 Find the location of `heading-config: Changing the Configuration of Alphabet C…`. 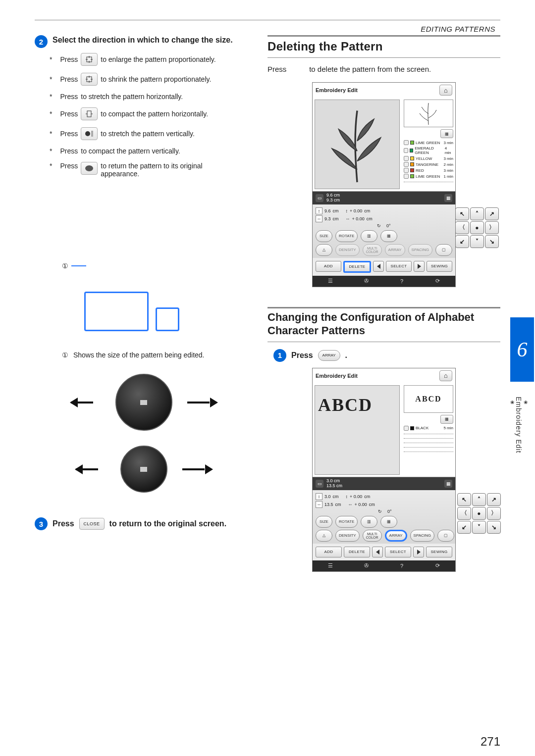

heading-config: Changing the Configuration of Alphabet C… is located at coordinates (384, 324).